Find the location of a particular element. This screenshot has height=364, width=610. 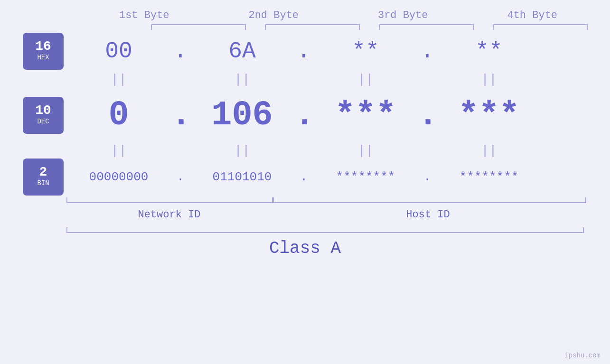

bin-section: 2 BIN 00000000 . 01101010 . ******** . *… is located at coordinates (305, 177).